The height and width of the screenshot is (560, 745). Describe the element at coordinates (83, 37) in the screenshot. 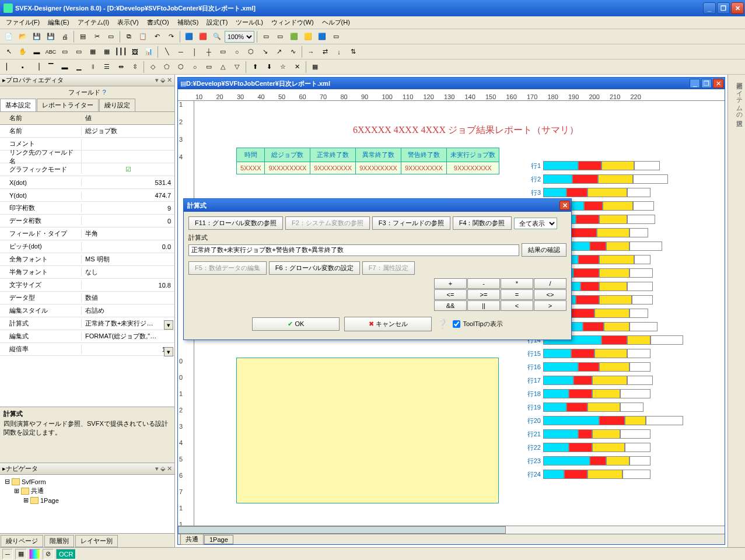

I see `list-icon: ▤` at that location.